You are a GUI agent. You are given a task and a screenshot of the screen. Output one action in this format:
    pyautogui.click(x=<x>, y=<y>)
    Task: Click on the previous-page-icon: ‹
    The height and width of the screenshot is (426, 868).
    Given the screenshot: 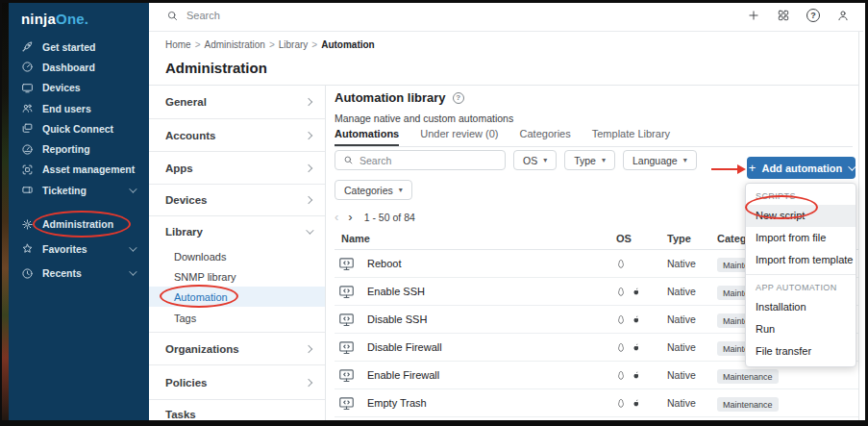 What is the action you would take?
    pyautogui.click(x=336, y=217)
    